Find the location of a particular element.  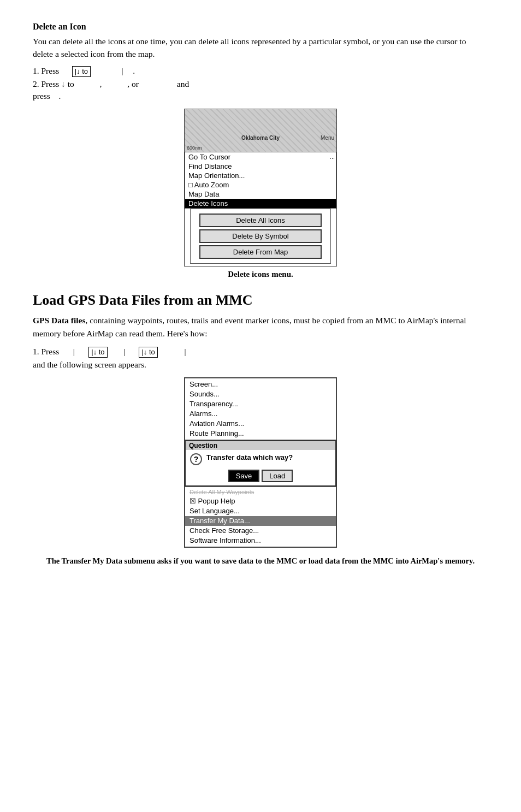

load-menu-delete-all: Delete All My Waypoints is located at coordinates (260, 493).